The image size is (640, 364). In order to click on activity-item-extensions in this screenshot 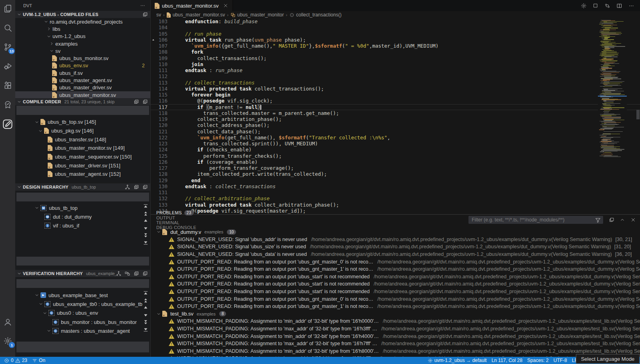, I will do `click(8, 86)`.